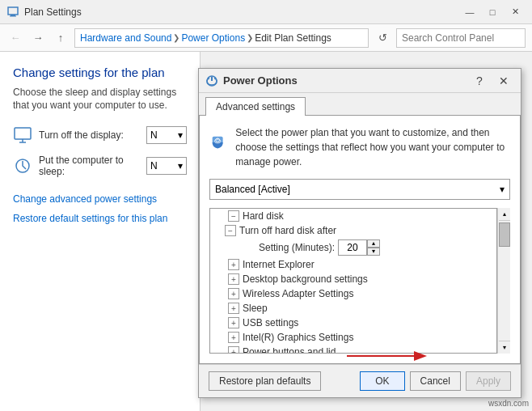 Image resolution: width=532 pixels, height=411 pixels. I want to click on dialog-title-bar: Power Options ? ✕, so click(360, 81).